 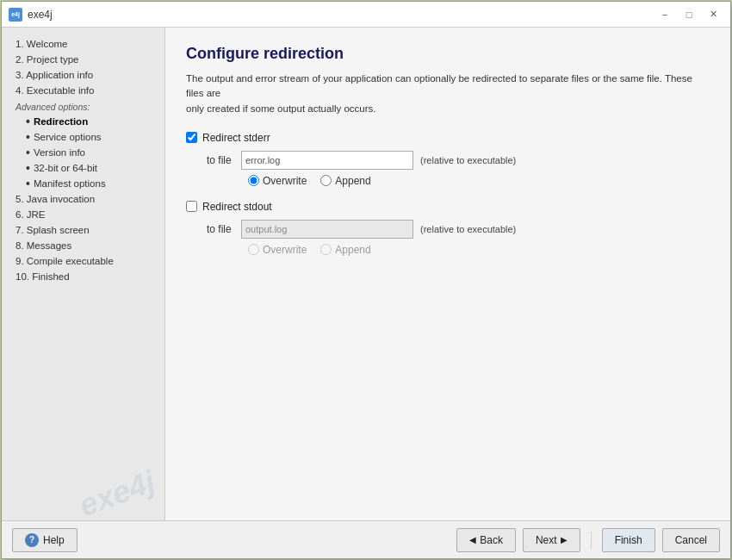 What do you see at coordinates (220, 160) in the screenshot?
I see `stderr-file-label: to file` at bounding box center [220, 160].